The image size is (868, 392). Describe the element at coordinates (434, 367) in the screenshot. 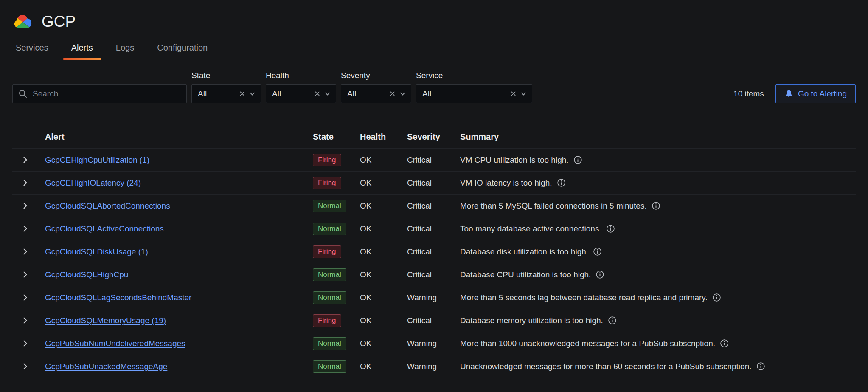

I see `table-row: GcpPubSubUnackedMessageAge Normal OK War…` at that location.